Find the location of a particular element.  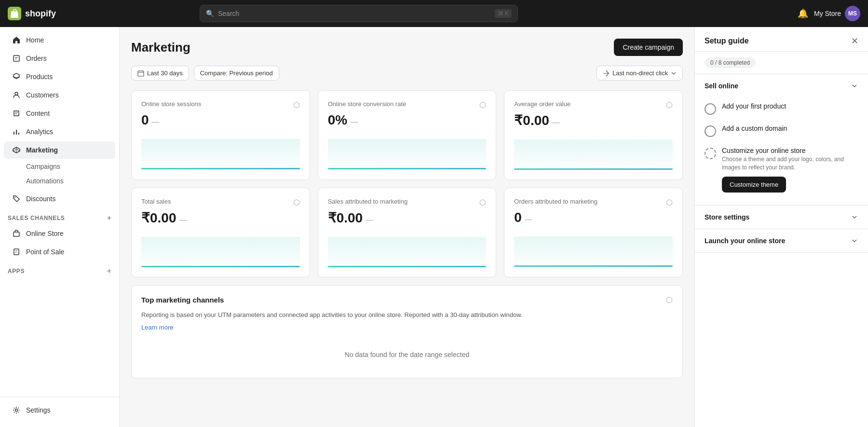

launch-store-section: Launch your online store is located at coordinates (781, 241).